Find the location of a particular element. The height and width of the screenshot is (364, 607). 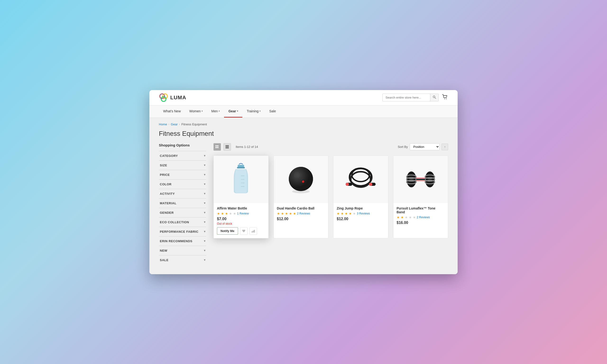

star-rating: ★ ★ ★ ★ ★ 2 Reviews is located at coordinates (421, 217).